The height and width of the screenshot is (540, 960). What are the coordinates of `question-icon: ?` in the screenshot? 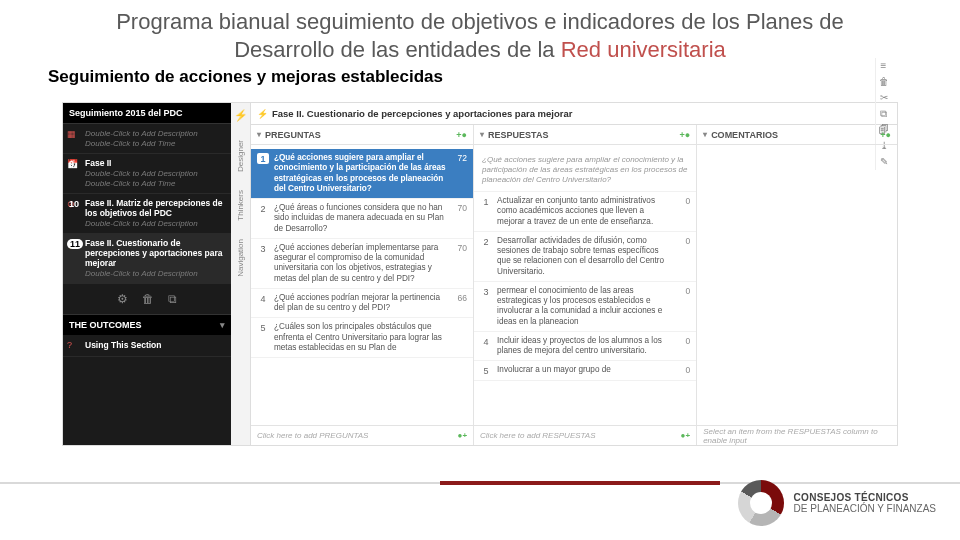 It's located at (72, 346).